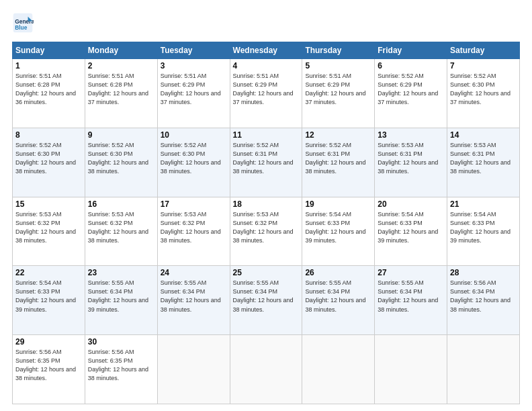  Describe the element at coordinates (266, 301) in the screenshot. I see `calendar-cell: 25 Sunrise: 5:55 AMSunset: 6:34 PMDaylig…` at that location.